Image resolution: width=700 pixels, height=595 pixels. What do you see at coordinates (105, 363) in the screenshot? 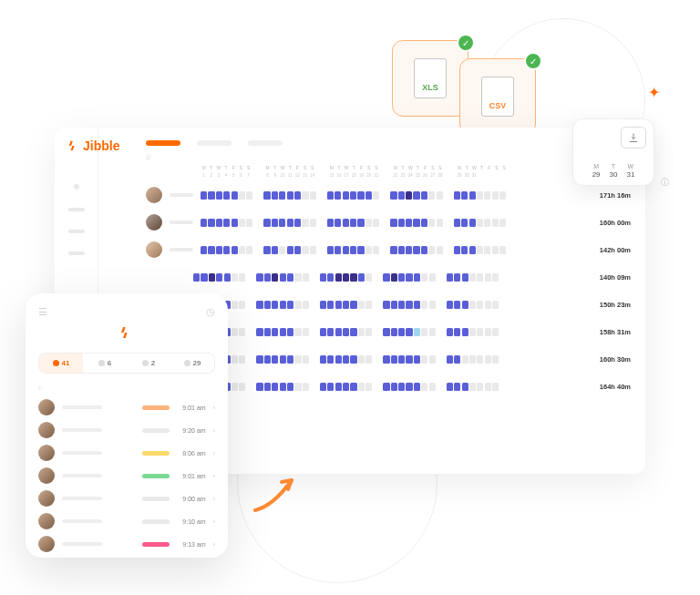
I see `status-tab: 6` at bounding box center [105, 363].